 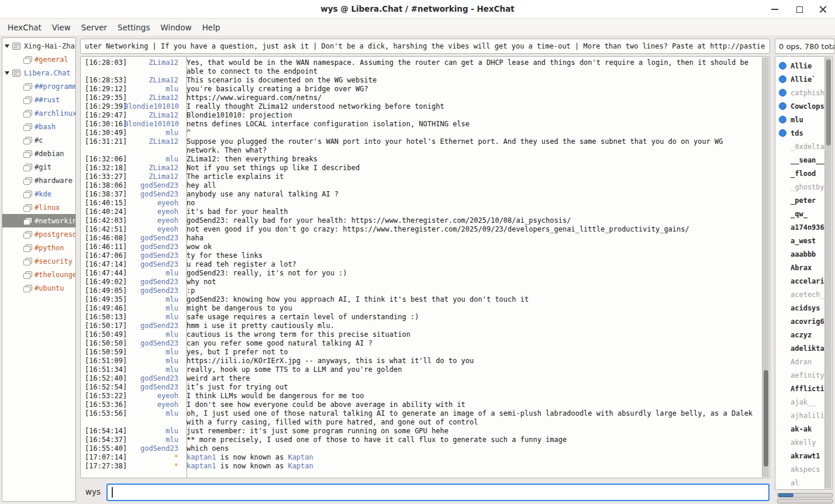 I want to click on user-list-scrollbar, so click(x=828, y=273).